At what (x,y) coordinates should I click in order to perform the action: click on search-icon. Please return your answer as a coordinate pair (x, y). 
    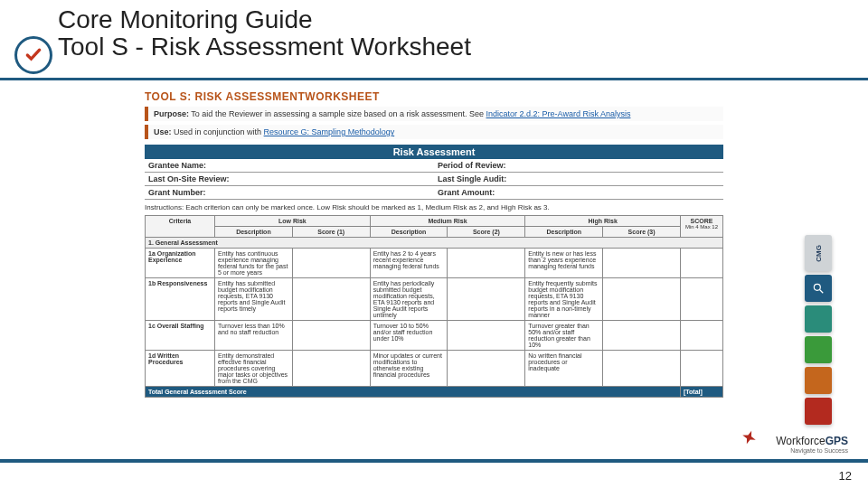
    Looking at the image, I should click on (818, 288).